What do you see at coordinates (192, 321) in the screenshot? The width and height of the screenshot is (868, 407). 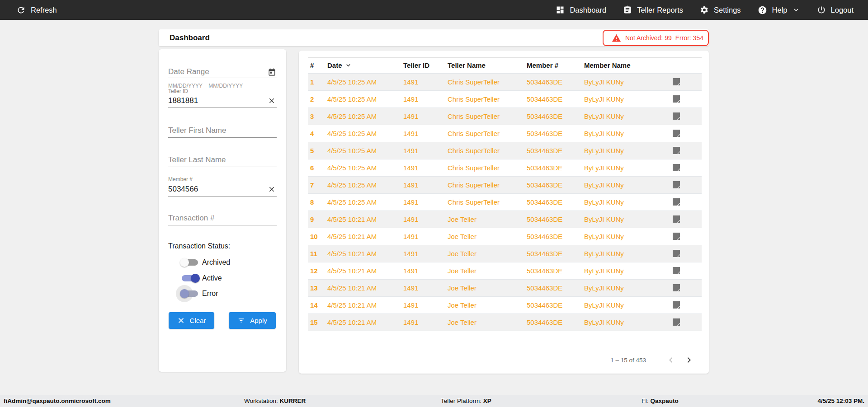 I see `clear-button: Clear` at bounding box center [192, 321].